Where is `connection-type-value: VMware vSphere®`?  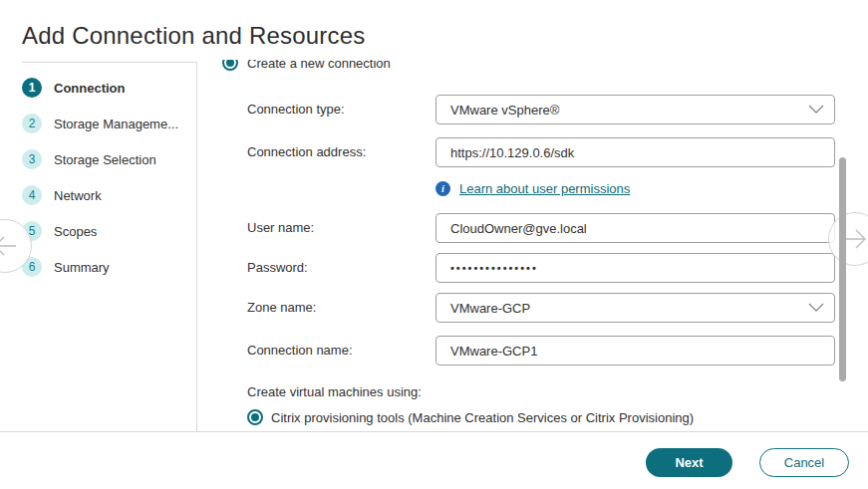 connection-type-value: VMware vSphere® is located at coordinates (504, 110).